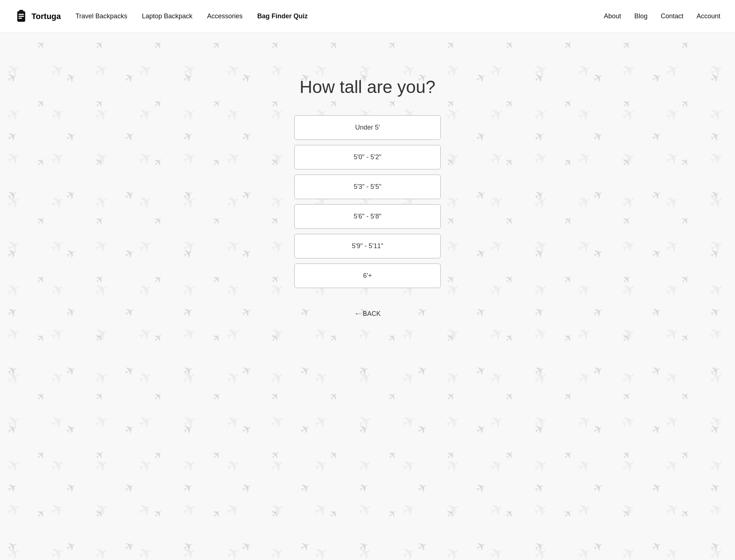  Describe the element at coordinates (368, 187) in the screenshot. I see `option-5-3-5-5: 5'3" - 5'5"` at that location.